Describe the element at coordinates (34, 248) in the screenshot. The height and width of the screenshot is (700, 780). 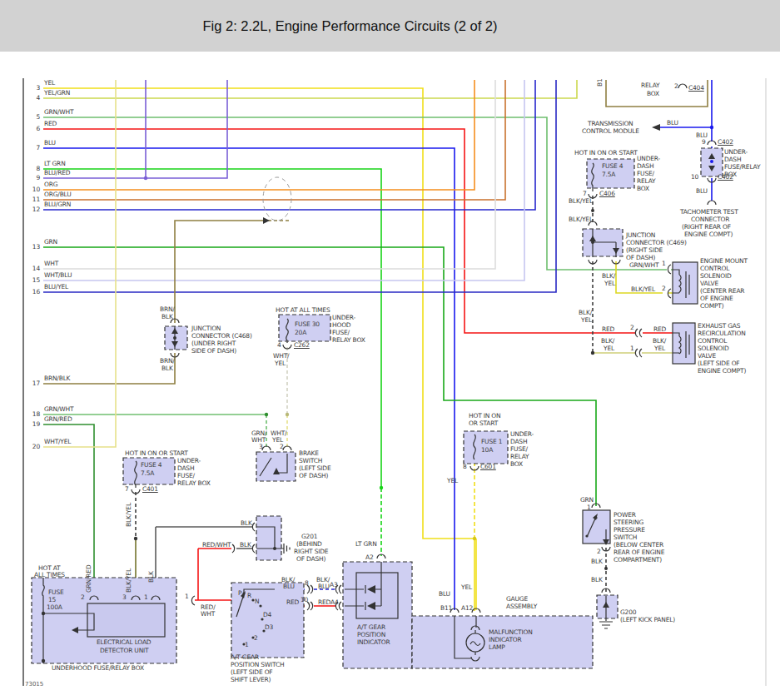
I see `row-number-13: 13` at that location.